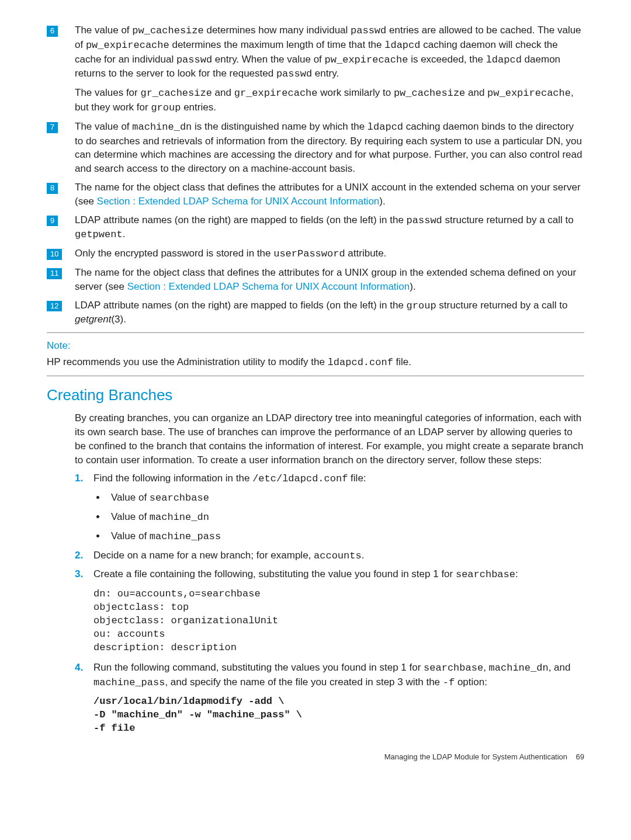 The height and width of the screenshot is (840, 631). What do you see at coordinates (316, 362) in the screenshot?
I see `note-body: HP recommends you use the Administration…` at bounding box center [316, 362].